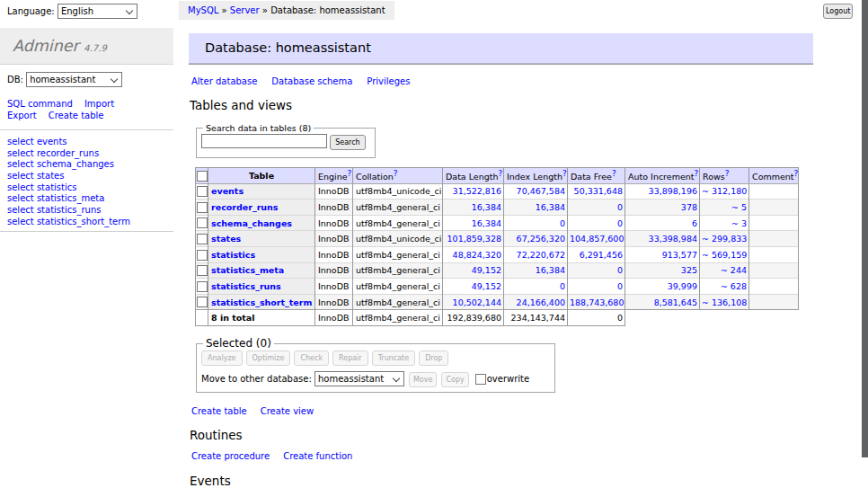  What do you see at coordinates (350, 173) in the screenshot?
I see `engine-help-link: ?` at bounding box center [350, 173].